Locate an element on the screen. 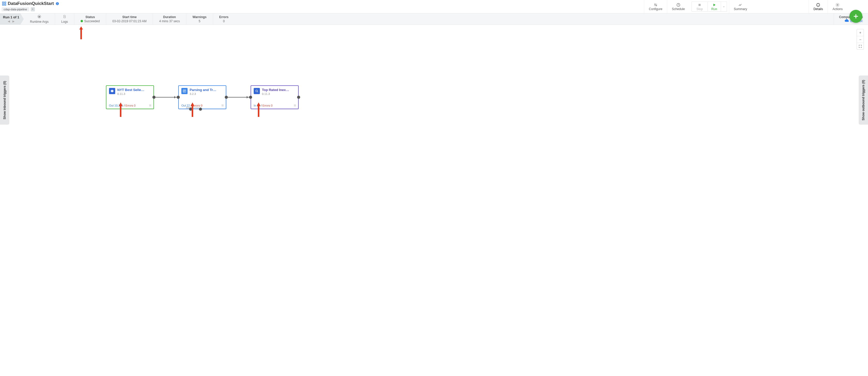 The height and width of the screenshot is (376, 868). duration-cell: Duration 4 mins 37 secs is located at coordinates (170, 19).